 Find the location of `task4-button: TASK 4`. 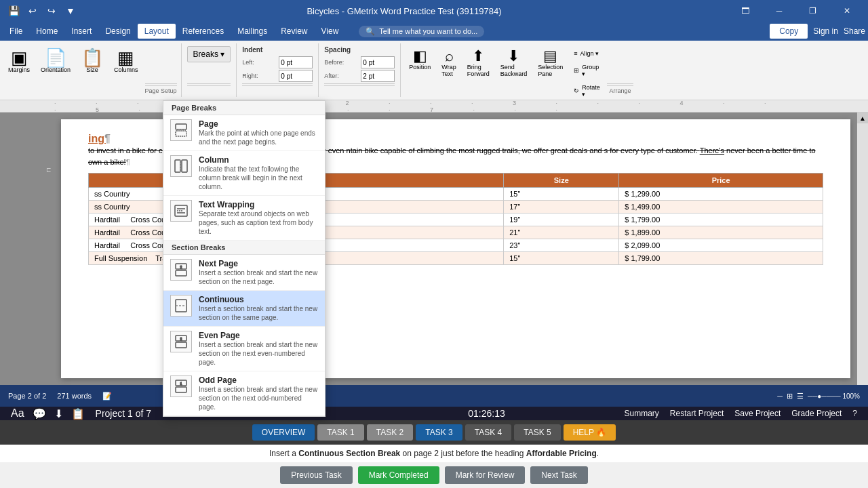

task4-button: TASK 4 is located at coordinates (488, 432).